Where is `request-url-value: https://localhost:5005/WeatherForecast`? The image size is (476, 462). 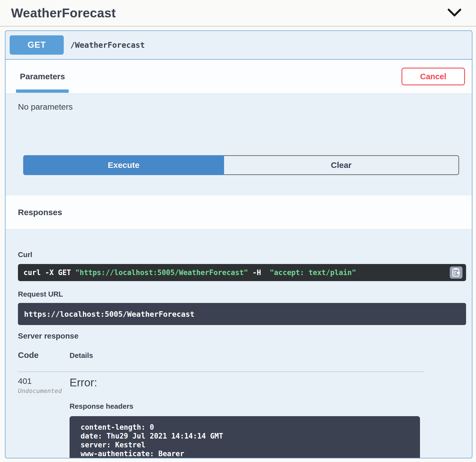
request-url-value: https://localhost:5005/WeatherForecast is located at coordinates (109, 314).